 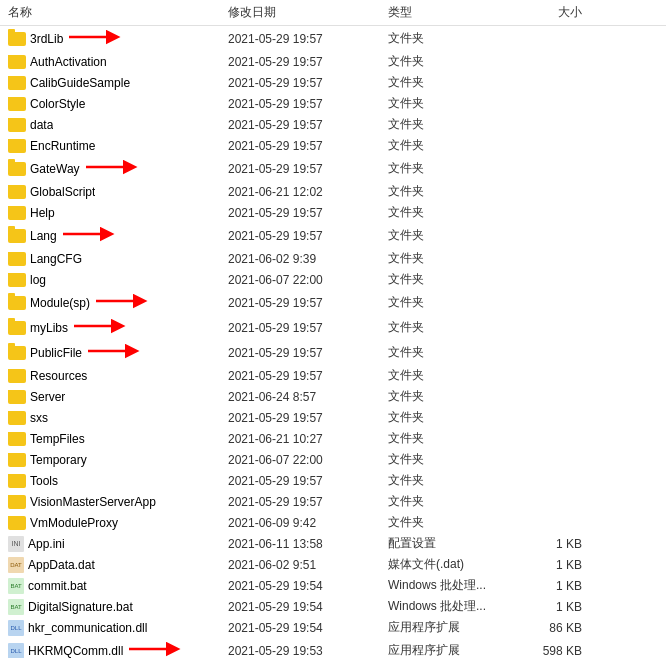 What do you see at coordinates (333, 258) in the screenshot?
I see `table-row: LangCFG2021-06-02 9:39文件夹` at bounding box center [333, 258].